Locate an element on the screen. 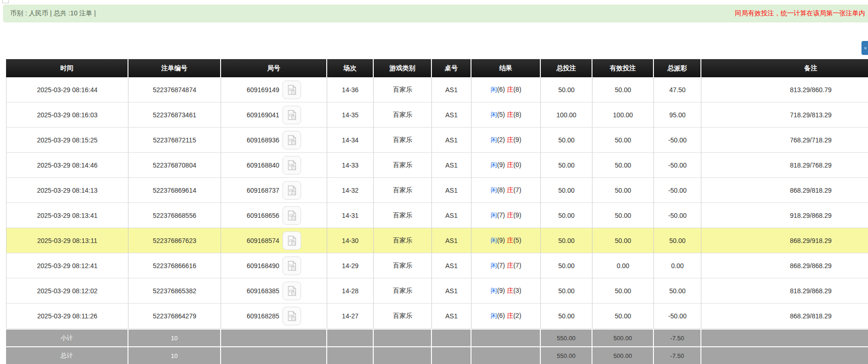 The height and width of the screenshot is (364, 868). session-cell: 14-33 is located at coordinates (350, 165).